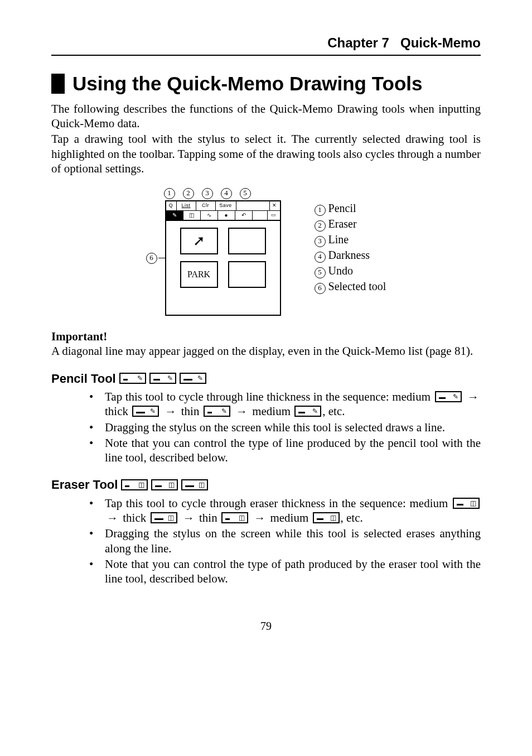 Image resolution: width=532 pixels, height=756 pixels. What do you see at coordinates (152, 258) in the screenshot?
I see `callout-6: 6` at bounding box center [152, 258].